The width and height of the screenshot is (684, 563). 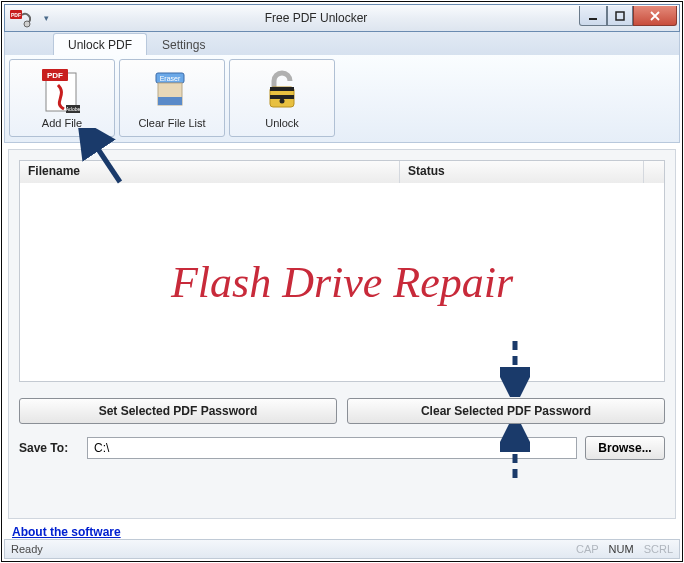 I want to click on status-cap: CAP, so click(x=588, y=549).